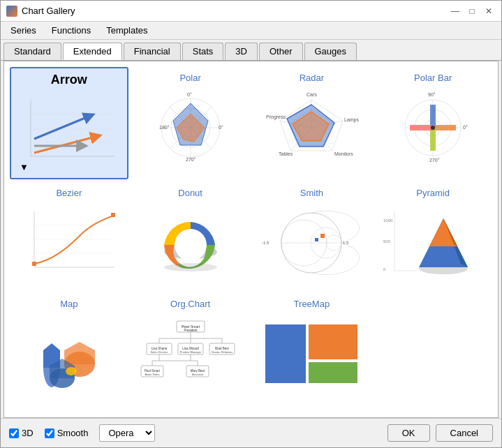 The image size is (502, 448). What do you see at coordinates (32, 52) in the screenshot?
I see `tab-standard: Standard` at bounding box center [32, 52].